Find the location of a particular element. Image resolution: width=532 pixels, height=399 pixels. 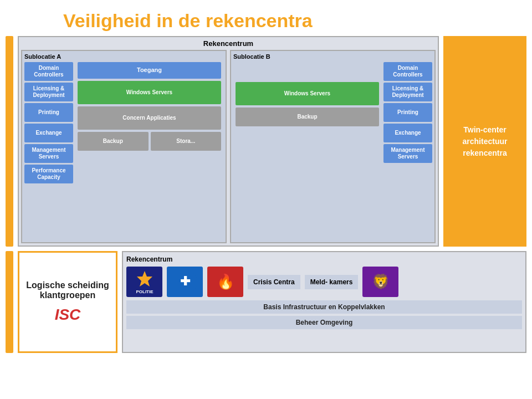

svg-text: POLITIE is located at coordinates (145, 291).